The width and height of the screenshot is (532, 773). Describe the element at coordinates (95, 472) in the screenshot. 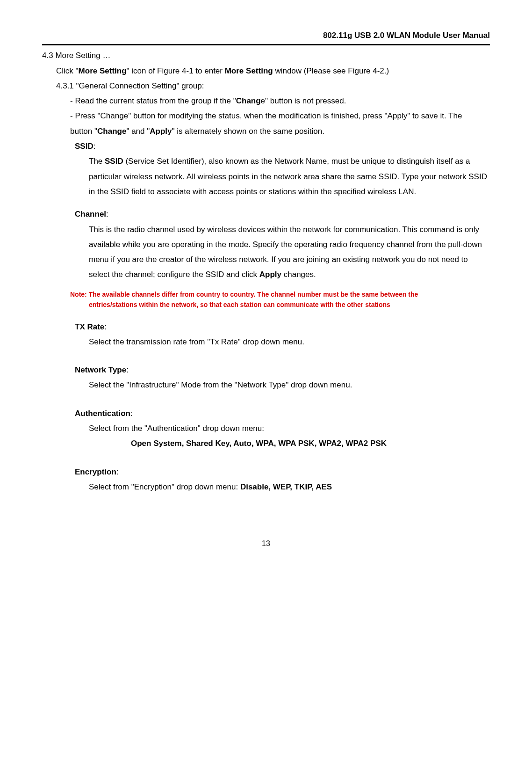

I see `label: Encryption` at that location.